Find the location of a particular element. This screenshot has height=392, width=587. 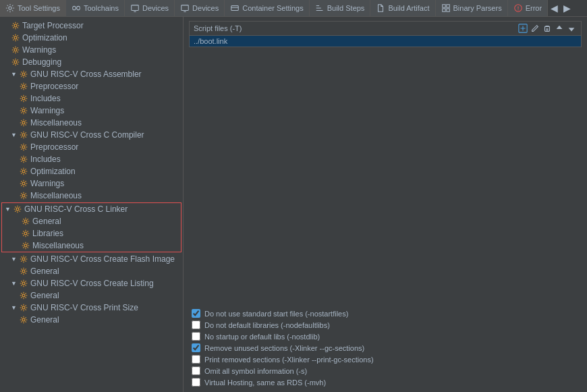

script-delete-button is located at coordinates (547, 28).